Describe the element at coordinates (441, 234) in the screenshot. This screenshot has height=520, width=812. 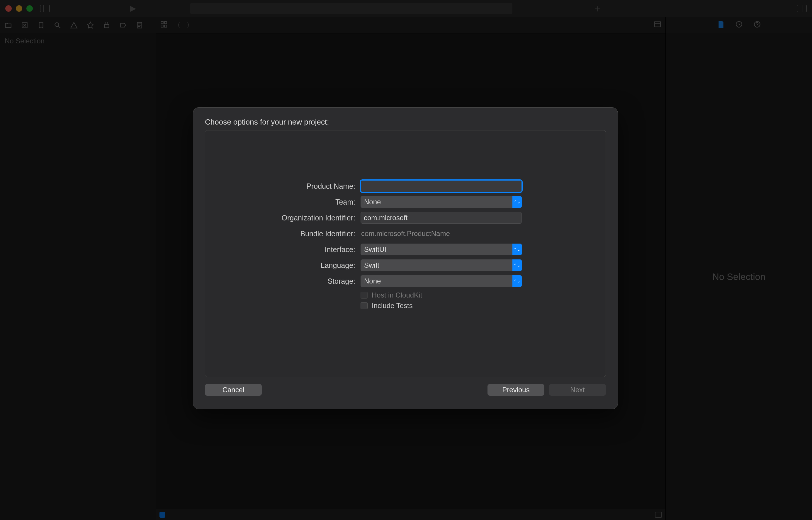
I see `bundle-id-value: com.microsoft.ProductName` at that location.